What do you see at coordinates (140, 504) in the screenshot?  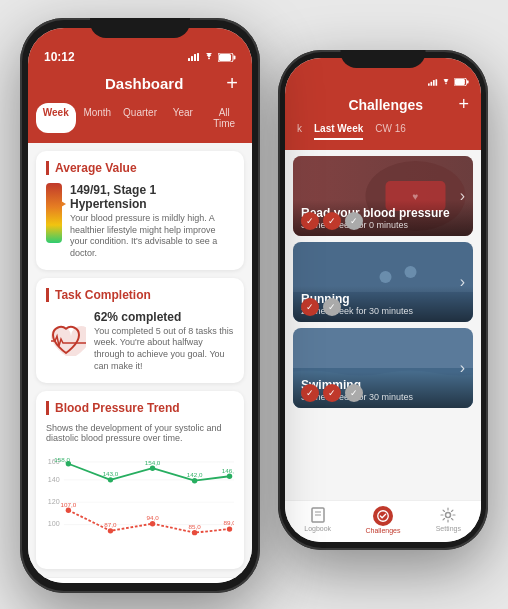 I see `bp-chart-svg: 160 140 120 100` at bounding box center [140, 504].